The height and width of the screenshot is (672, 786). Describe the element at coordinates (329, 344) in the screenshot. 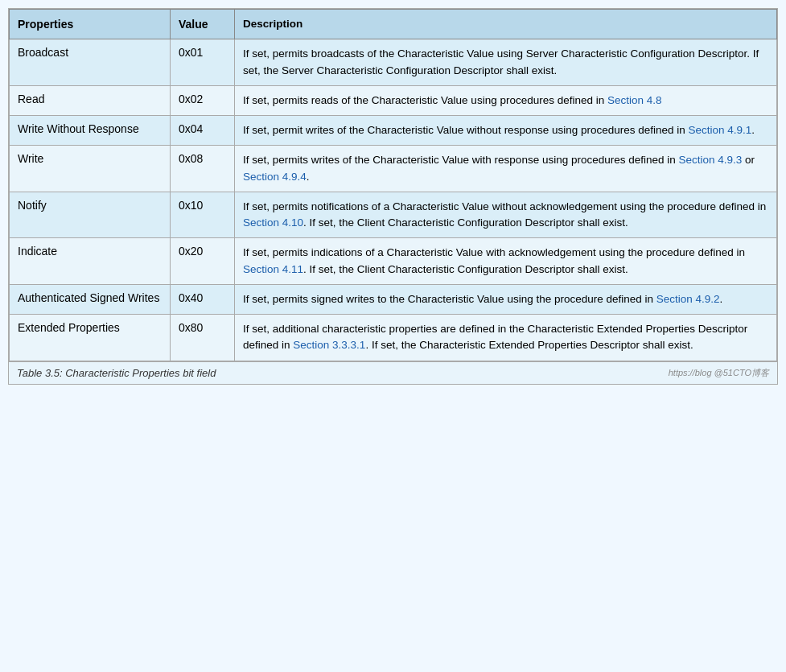

I see `section-link: Section 3.3.3.1` at that location.